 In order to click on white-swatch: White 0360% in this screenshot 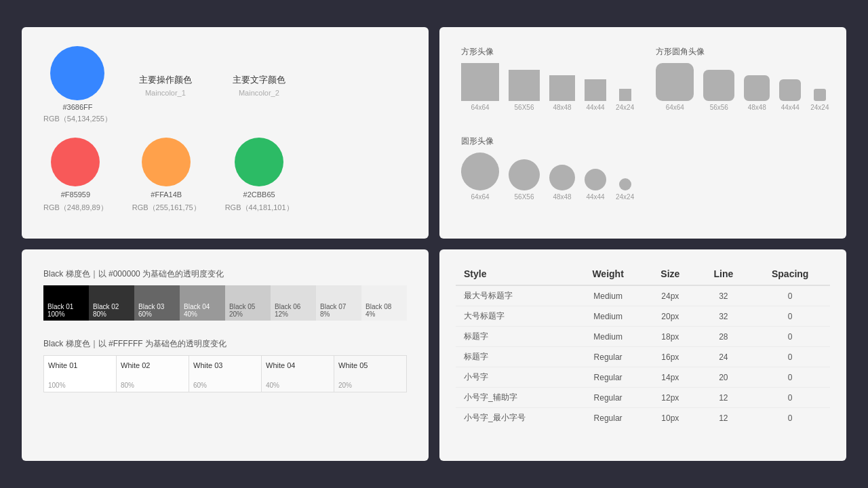, I will do `click(225, 374)`.